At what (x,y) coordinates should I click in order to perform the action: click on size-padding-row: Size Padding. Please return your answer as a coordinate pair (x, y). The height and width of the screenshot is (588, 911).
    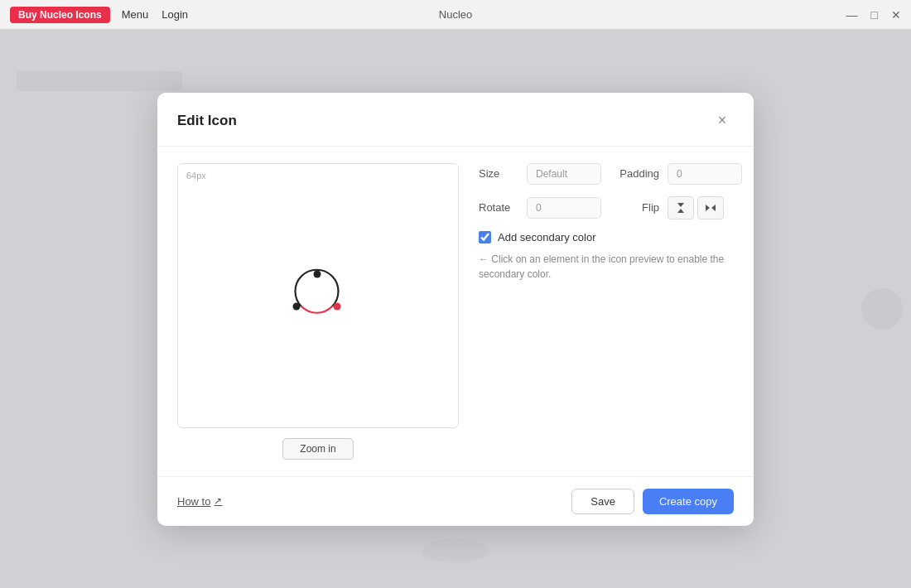
    Looking at the image, I should click on (610, 174).